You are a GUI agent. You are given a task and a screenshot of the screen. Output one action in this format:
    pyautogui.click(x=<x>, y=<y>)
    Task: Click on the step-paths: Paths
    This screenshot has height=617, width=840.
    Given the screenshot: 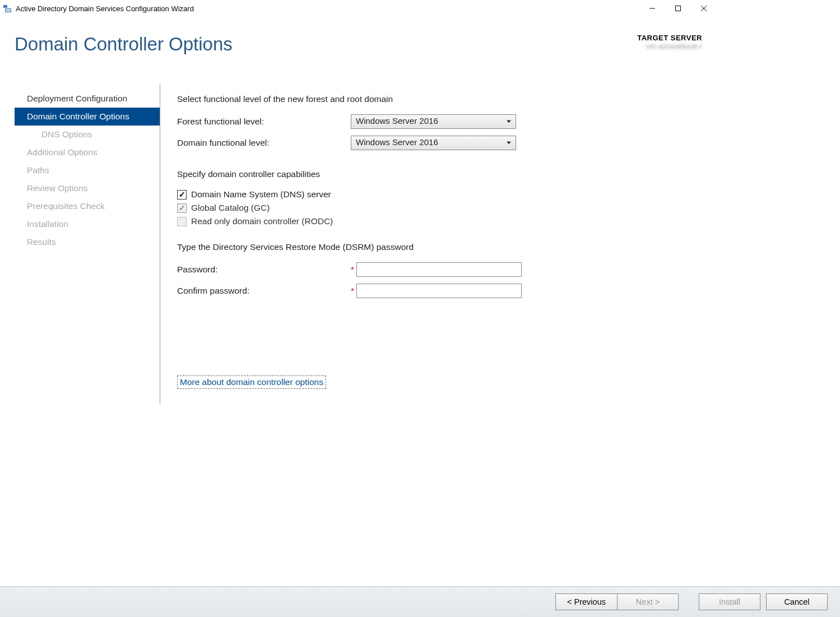 What is the action you would take?
    pyautogui.click(x=87, y=170)
    